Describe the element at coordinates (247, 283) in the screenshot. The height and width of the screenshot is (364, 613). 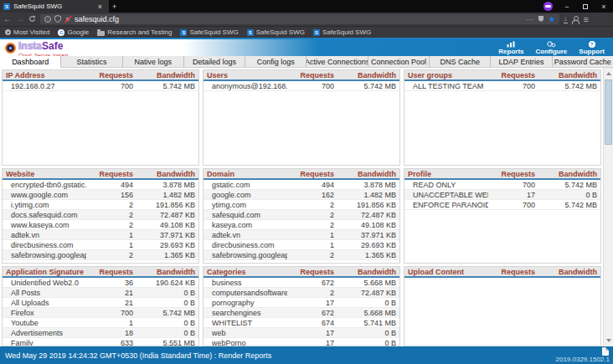
I see `row-name: business` at that location.